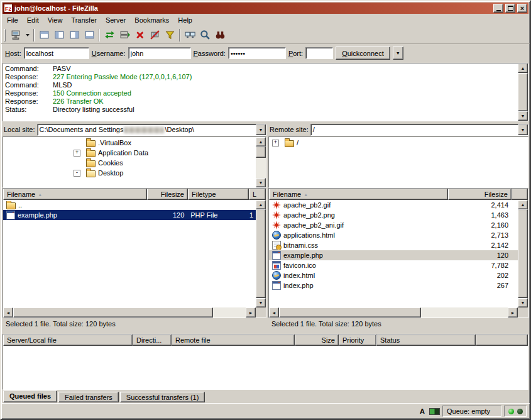 This screenshot has height=420, width=531. Describe the element at coordinates (5, 35) in the screenshot. I see `toolbar-grip` at that location.